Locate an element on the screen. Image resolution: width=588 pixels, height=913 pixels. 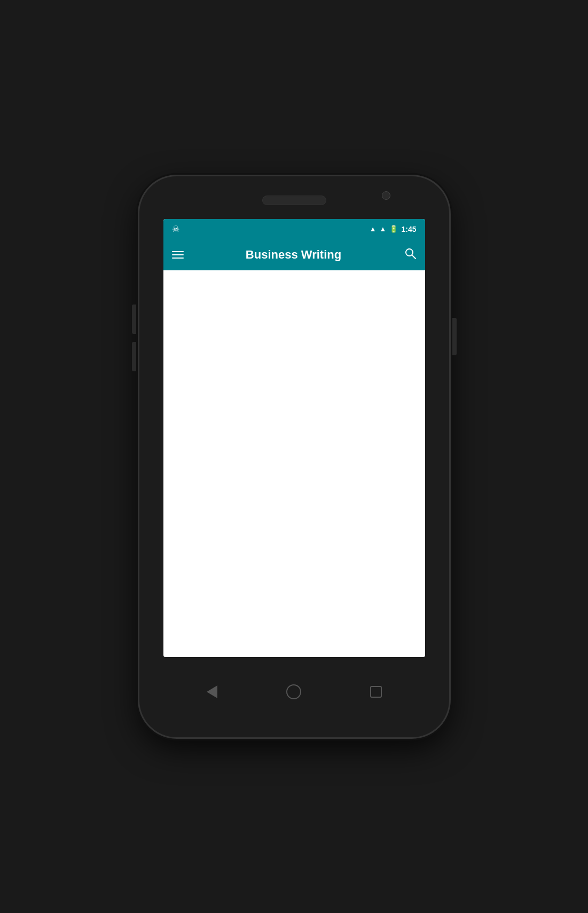
android-icon: ☠ is located at coordinates (176, 229).